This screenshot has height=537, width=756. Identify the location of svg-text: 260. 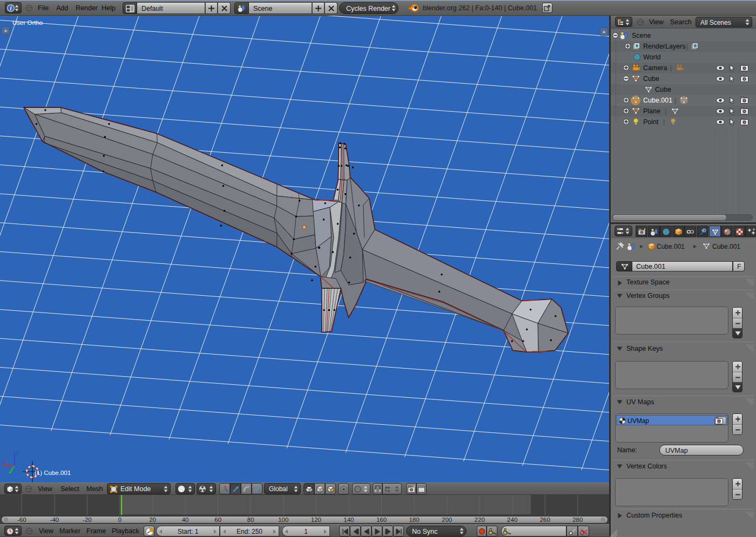
(545, 520).